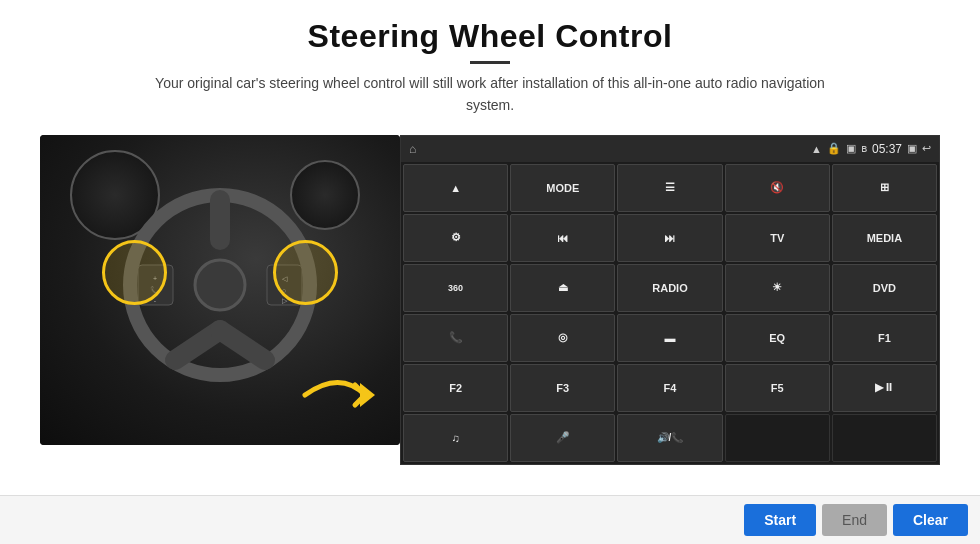  Describe the element at coordinates (562, 288) in the screenshot. I see `eject-button: ⏏` at that location.